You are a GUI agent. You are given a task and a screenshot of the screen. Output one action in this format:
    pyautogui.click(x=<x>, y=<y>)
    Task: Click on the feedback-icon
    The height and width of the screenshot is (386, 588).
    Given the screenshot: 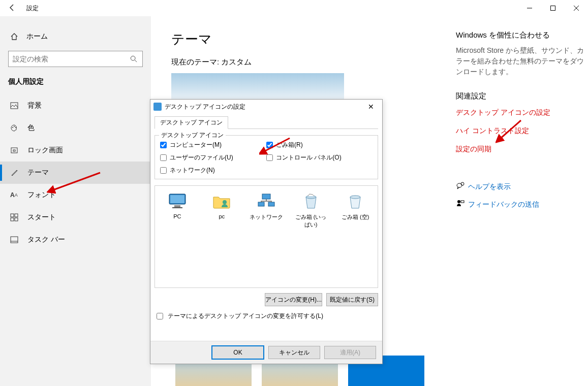 What is the action you would take?
    pyautogui.click(x=462, y=204)
    